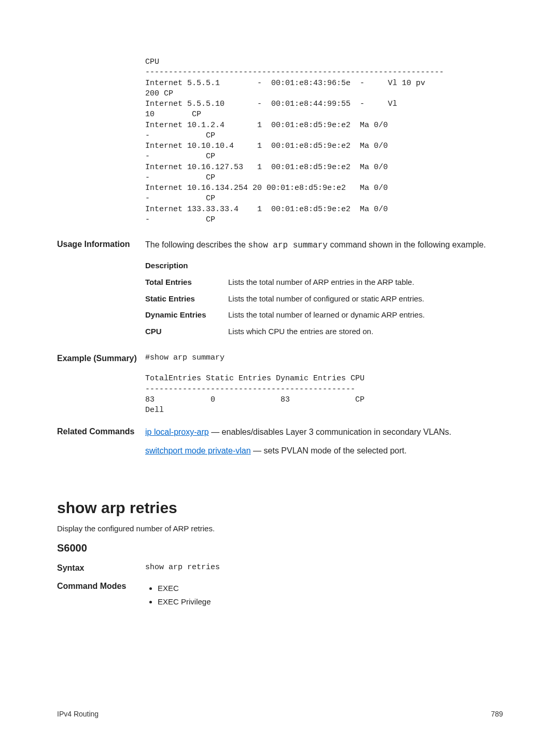 This screenshot has height=744, width=560. What do you see at coordinates (324, 245) in the screenshot?
I see `usage-intro: The following describes the show arp sum…` at bounding box center [324, 245].